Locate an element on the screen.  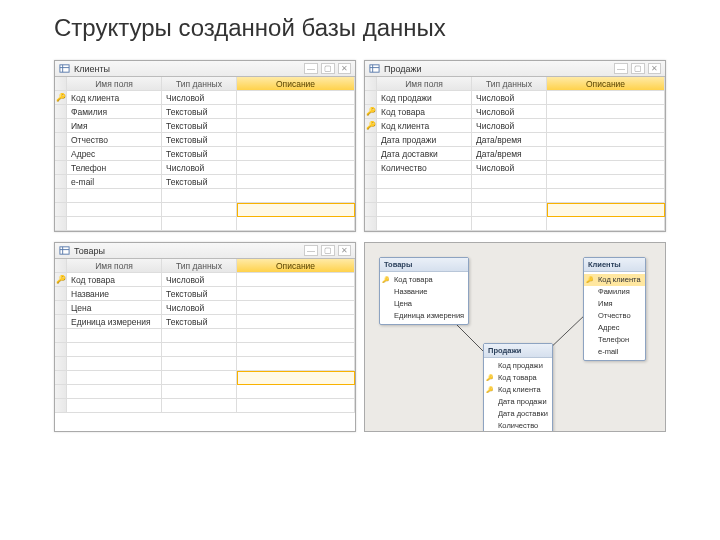
panel-tab: Товары —▢✕ is located at coordinates (205, 251).